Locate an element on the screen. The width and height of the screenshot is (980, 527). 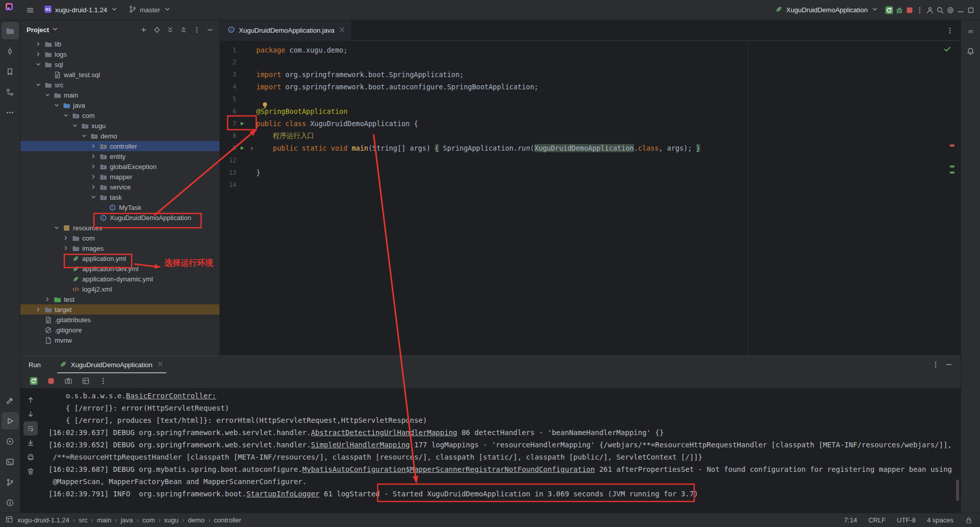
layout-settings-button is located at coordinates (86, 381).